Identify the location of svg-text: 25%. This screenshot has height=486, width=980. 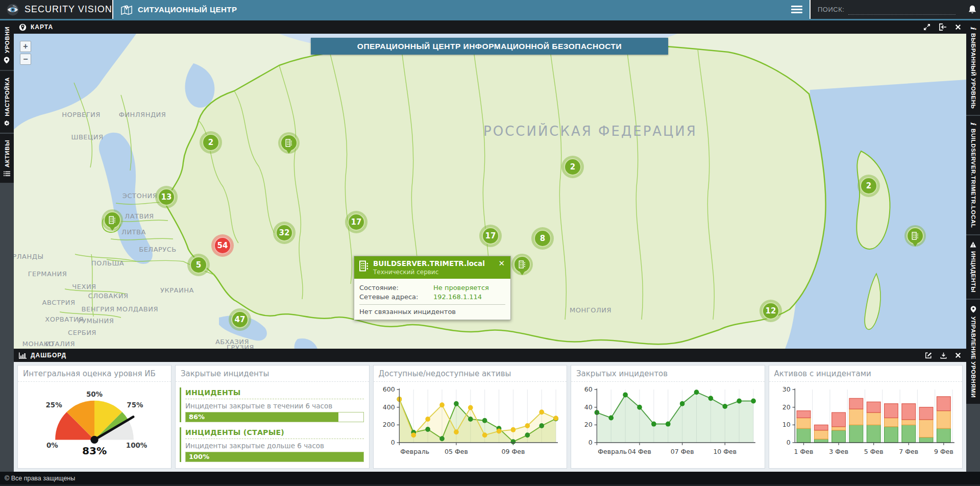
(54, 405).